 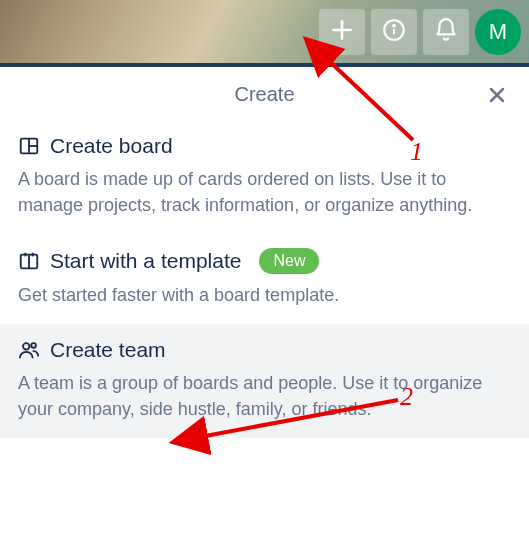 I want to click on option-title: Start with a template, so click(x=146, y=261).